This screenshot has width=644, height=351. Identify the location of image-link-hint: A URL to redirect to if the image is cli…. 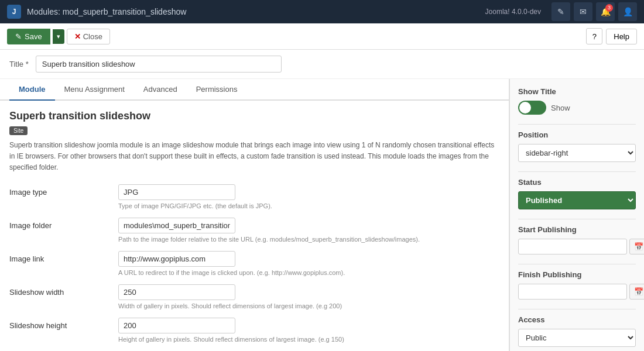
(309, 273).